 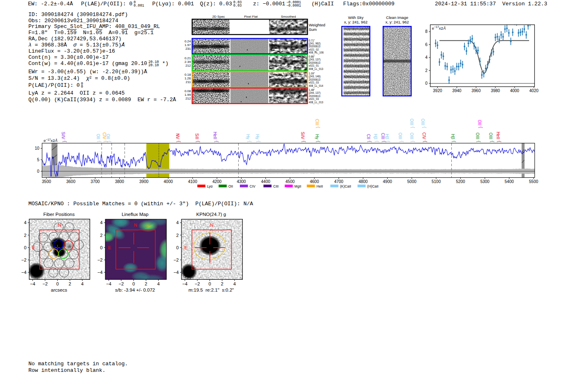 I want to click on svg-text: 5200, so click(x=461, y=182).